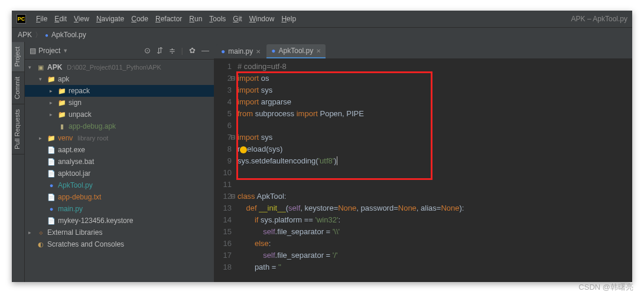  What do you see at coordinates (435, 267) in the screenshot?
I see `code-line: path = ''` at bounding box center [435, 267].